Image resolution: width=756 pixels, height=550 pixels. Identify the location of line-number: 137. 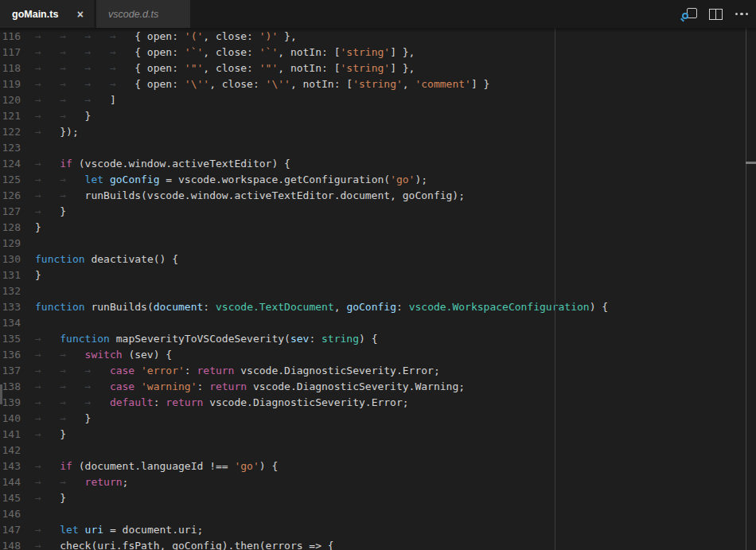
(18, 371).